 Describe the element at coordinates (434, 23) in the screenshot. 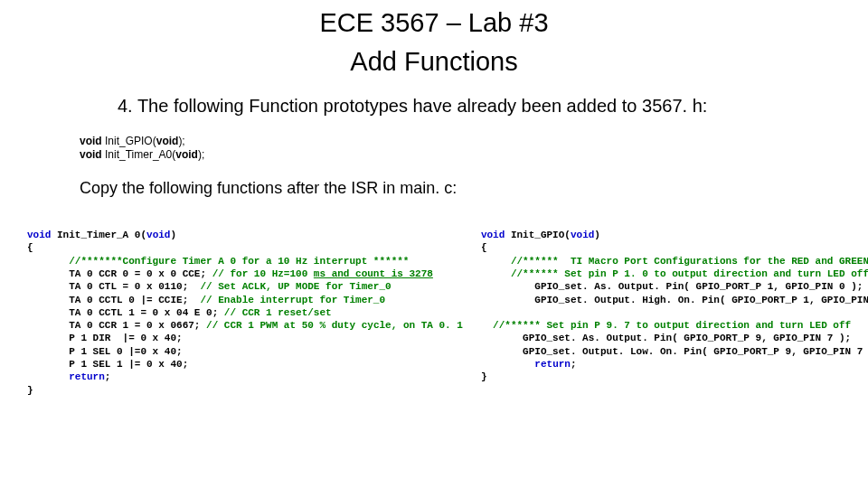

I see `page-title: ECE 3567 – Lab #3` at that location.